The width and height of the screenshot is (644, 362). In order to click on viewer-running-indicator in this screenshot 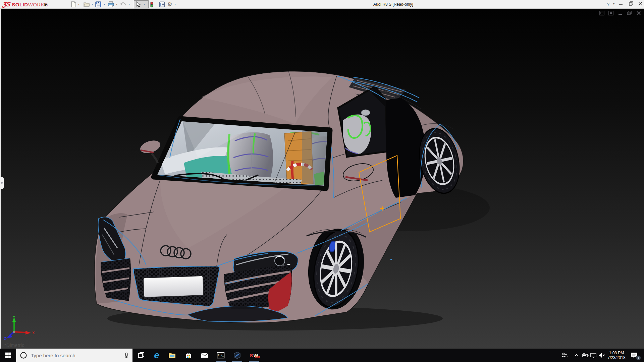, I will do `click(237, 361)`.